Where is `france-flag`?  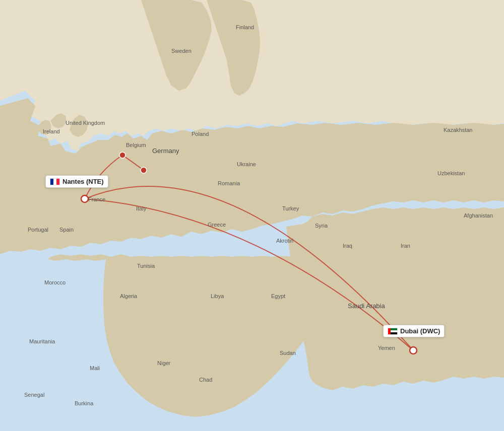 france-flag is located at coordinates (55, 182).